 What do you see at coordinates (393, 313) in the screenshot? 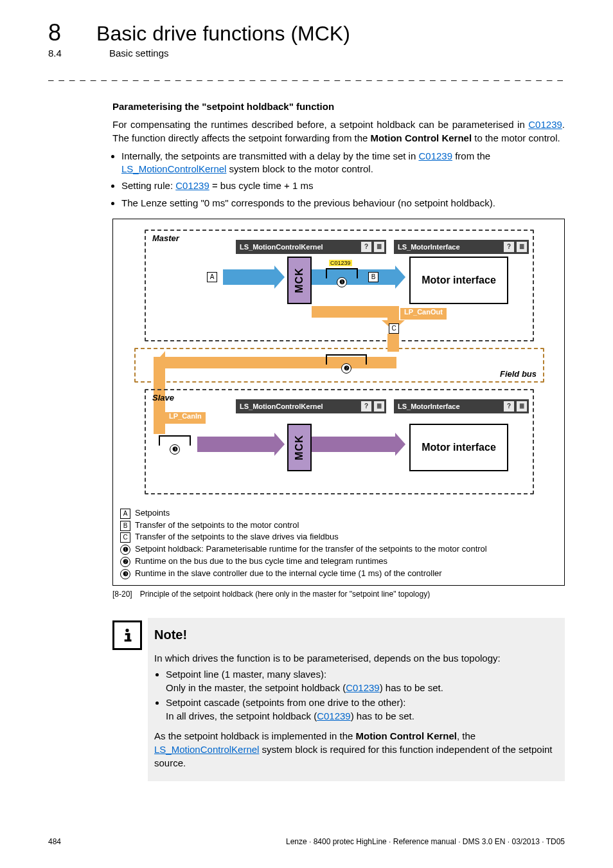
I see `arrow-to-canout-v` at bounding box center [393, 313].